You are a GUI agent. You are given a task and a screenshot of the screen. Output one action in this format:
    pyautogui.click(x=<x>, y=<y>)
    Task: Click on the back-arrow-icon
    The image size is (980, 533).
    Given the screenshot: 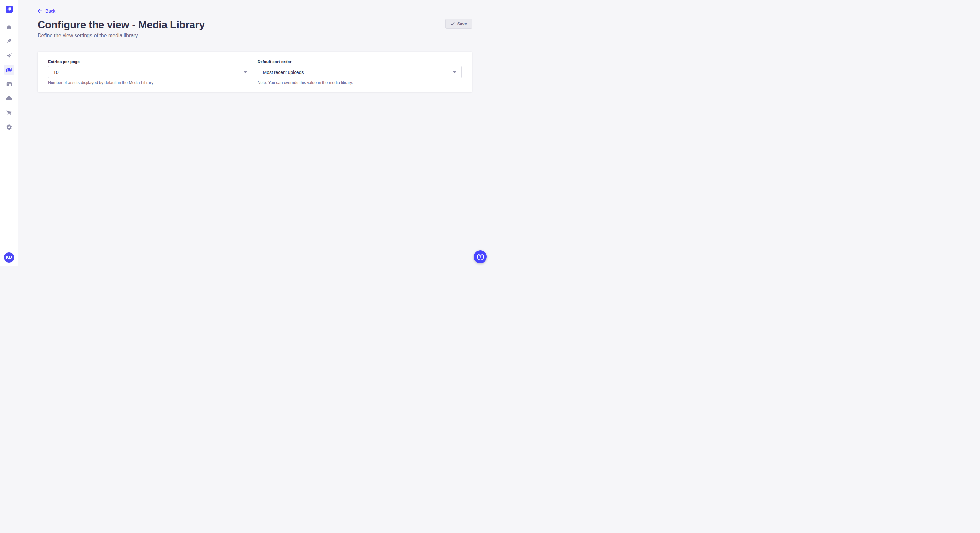 What is the action you would take?
    pyautogui.click(x=40, y=11)
    